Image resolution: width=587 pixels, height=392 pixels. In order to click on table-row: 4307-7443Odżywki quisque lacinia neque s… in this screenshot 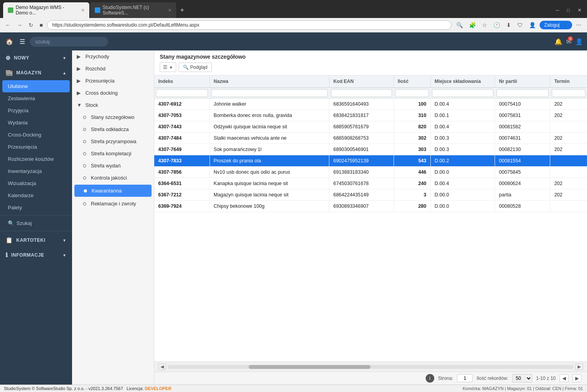, I will do `click(370, 127)`.